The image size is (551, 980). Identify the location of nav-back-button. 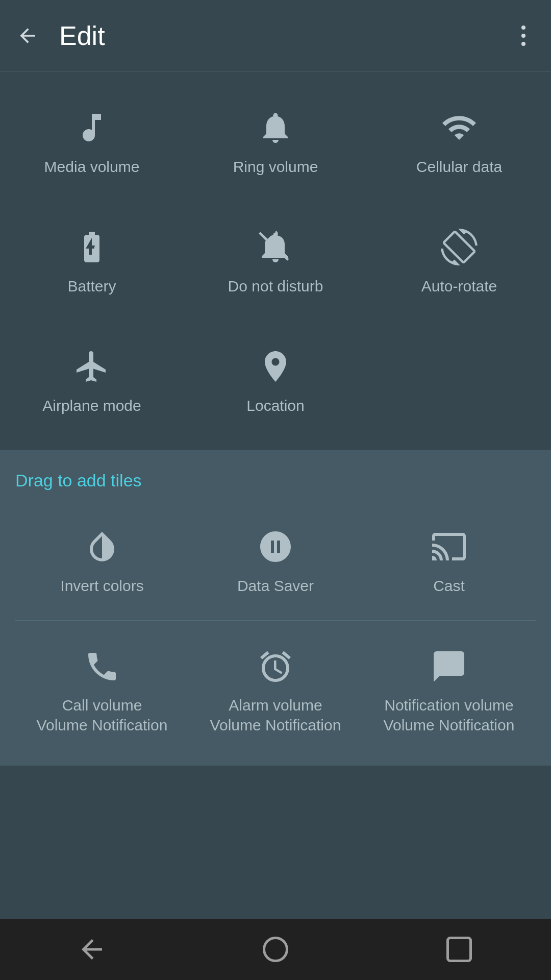
(92, 949).